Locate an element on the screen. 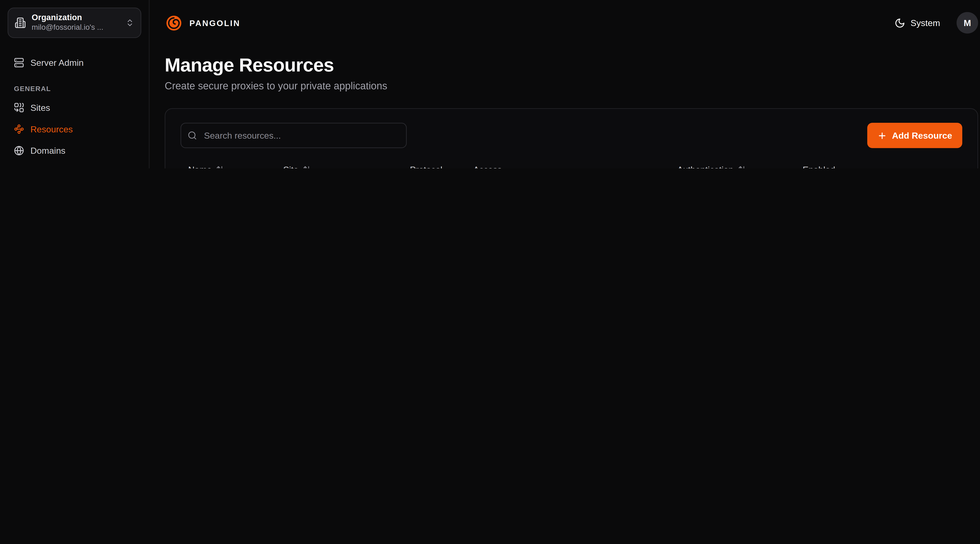 This screenshot has width=980, height=544. building-icon is located at coordinates (20, 23).